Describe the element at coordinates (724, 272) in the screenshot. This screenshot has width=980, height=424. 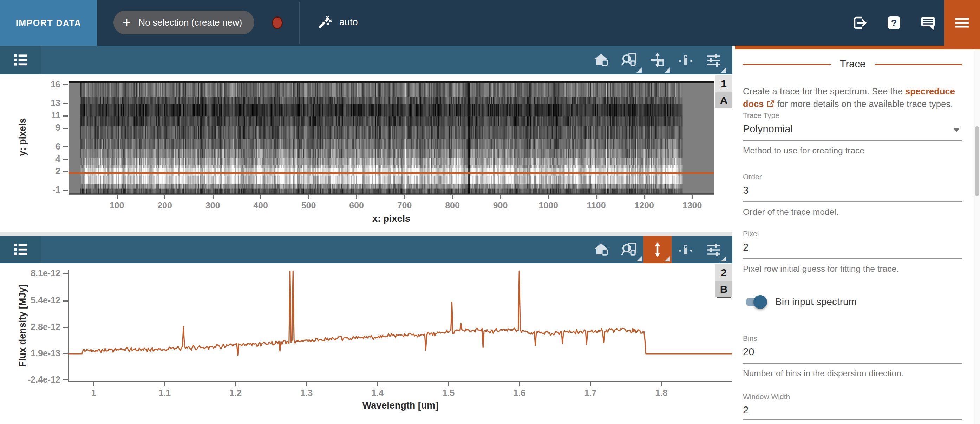
I see `viewer2-id-badge: 2` at that location.